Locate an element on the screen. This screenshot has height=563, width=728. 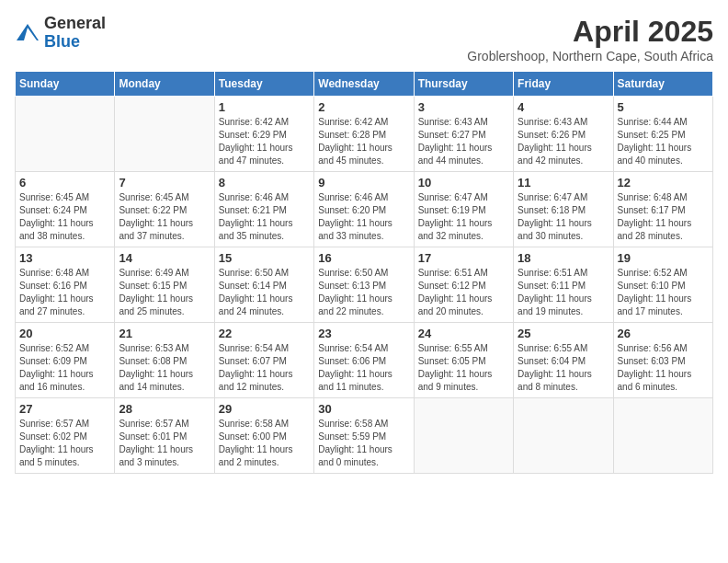
day-number: 14 is located at coordinates (164, 258).